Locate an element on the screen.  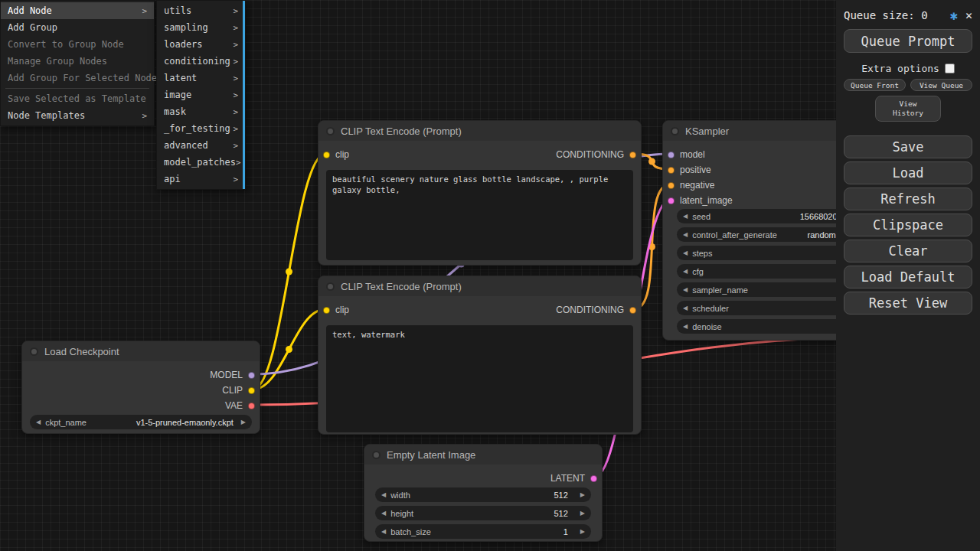
menu-item-add-node: Add Node > is located at coordinates (77, 11).